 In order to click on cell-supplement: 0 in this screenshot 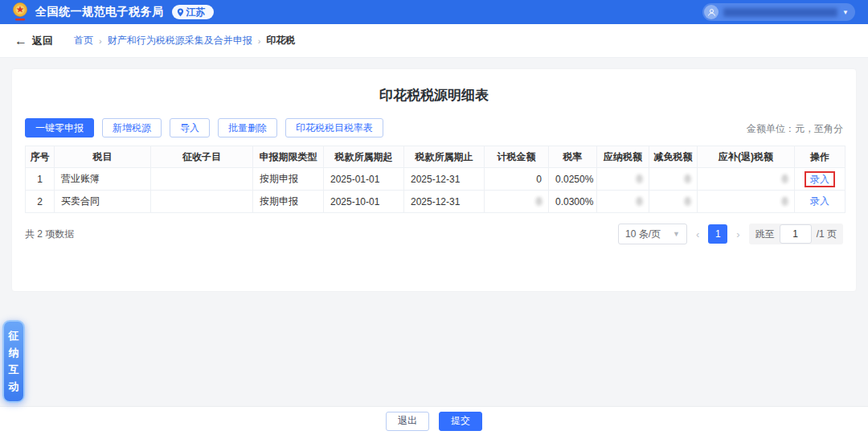, I will do `click(746, 179)`.